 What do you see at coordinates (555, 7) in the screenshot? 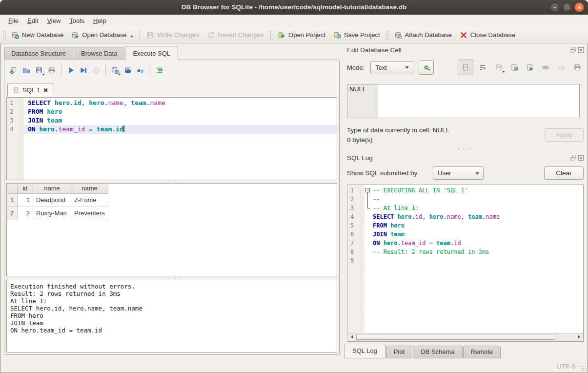
I see `minimize-button: −` at bounding box center [555, 7].